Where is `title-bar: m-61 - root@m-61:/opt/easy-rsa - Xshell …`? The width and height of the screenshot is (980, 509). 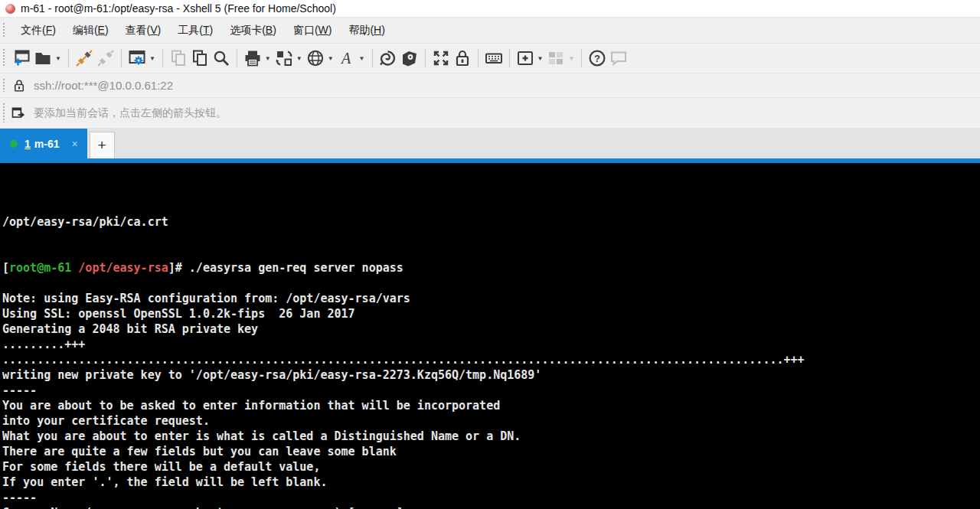 title-bar: m-61 - root@m-61:/opt/easy-rsa - Xshell … is located at coordinates (490, 9).